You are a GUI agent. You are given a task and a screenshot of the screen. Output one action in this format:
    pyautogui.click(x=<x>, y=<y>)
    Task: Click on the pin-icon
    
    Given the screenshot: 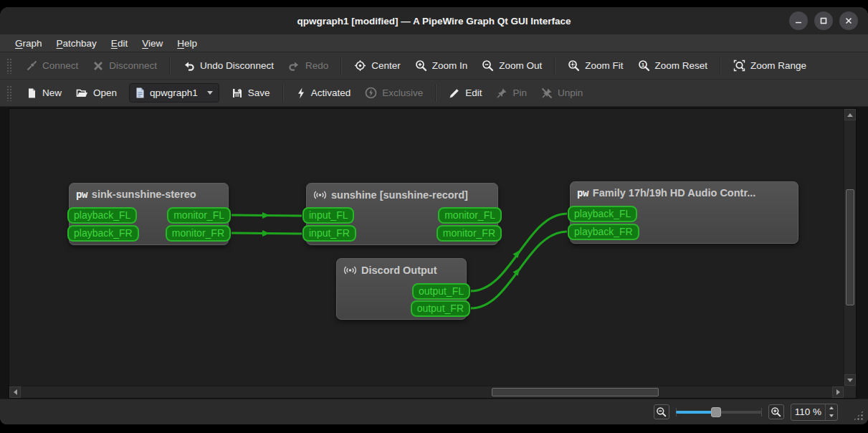 What is the action you would take?
    pyautogui.click(x=502, y=93)
    